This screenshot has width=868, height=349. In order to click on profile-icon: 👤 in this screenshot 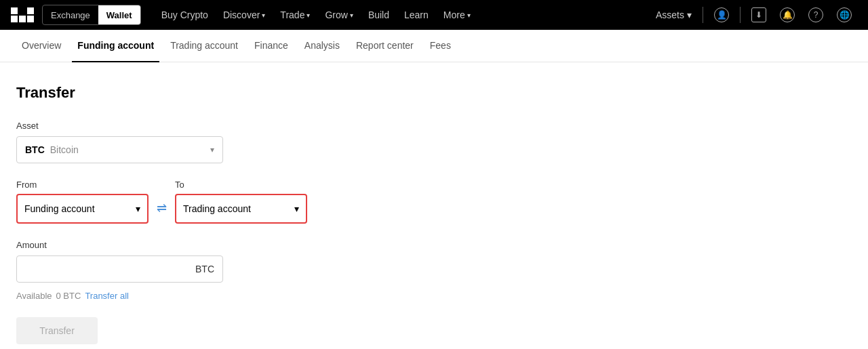, I will do `click(722, 15)`.